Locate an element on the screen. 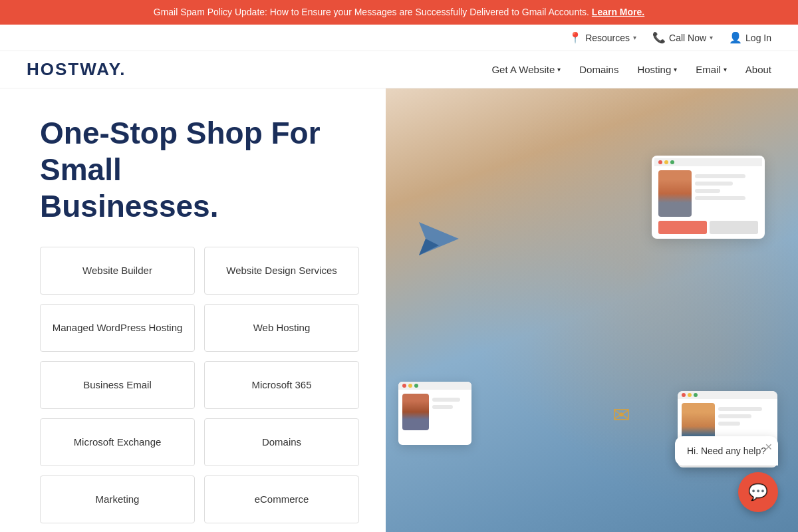 The image size is (798, 532). hero-title-line1: One-Stop Shop For Small is located at coordinates (180, 152).